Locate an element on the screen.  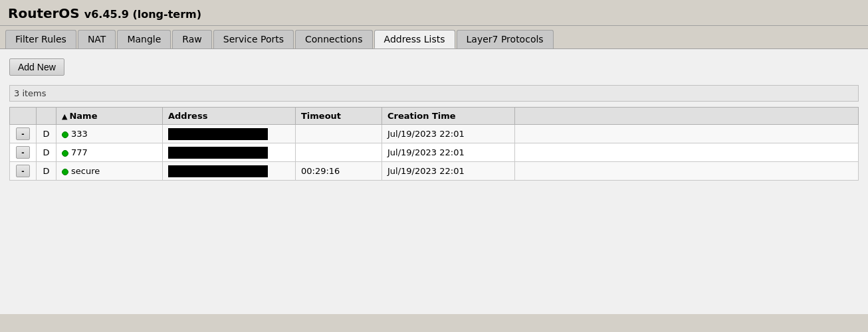
app-title: RouterOS v6.45.9 (long-term) is located at coordinates (105, 13).